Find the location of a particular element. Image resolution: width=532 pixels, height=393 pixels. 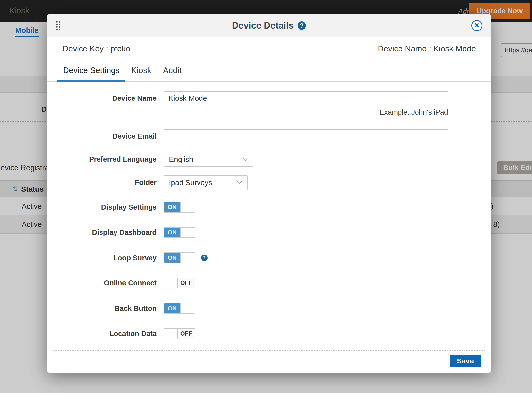

modal-header: Device Details ? × is located at coordinates (269, 26).